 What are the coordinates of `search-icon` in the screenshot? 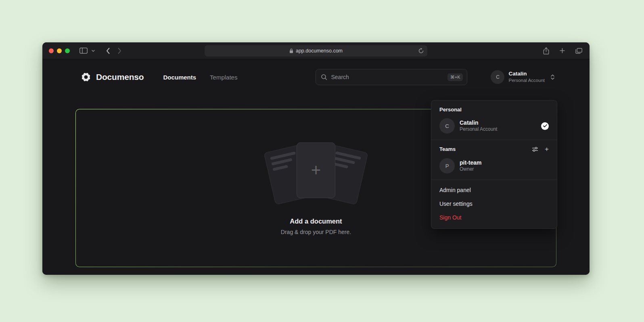 It's located at (324, 77).